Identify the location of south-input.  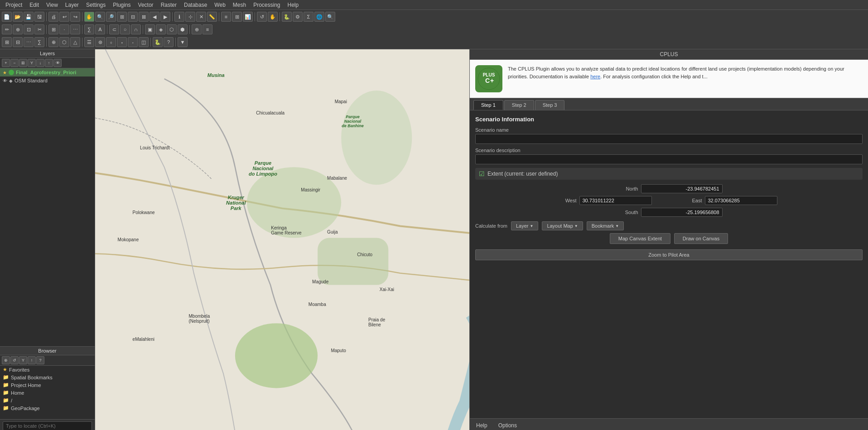
(682, 212).